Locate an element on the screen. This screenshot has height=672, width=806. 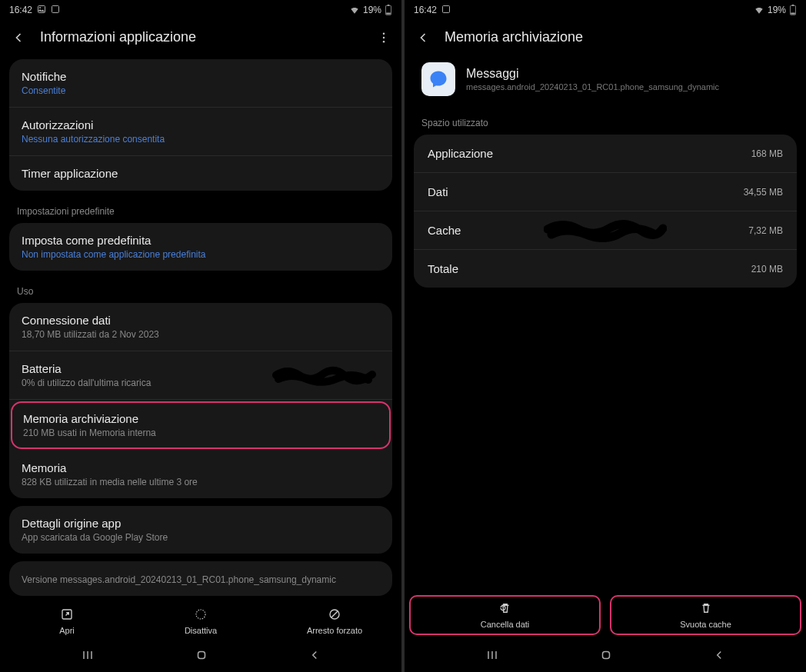
row-title: Notifiche is located at coordinates (201, 77).